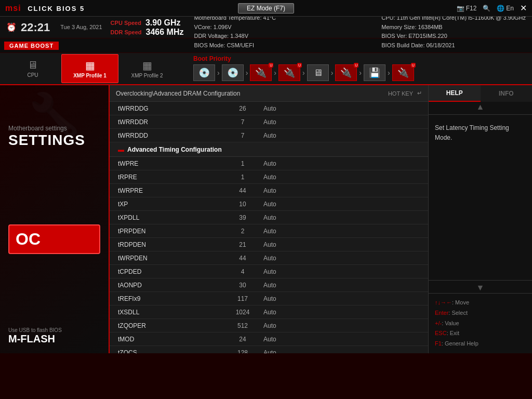  What do you see at coordinates (346, 73) in the screenshot?
I see `boot-device-6: 🔌U` at bounding box center [346, 73].